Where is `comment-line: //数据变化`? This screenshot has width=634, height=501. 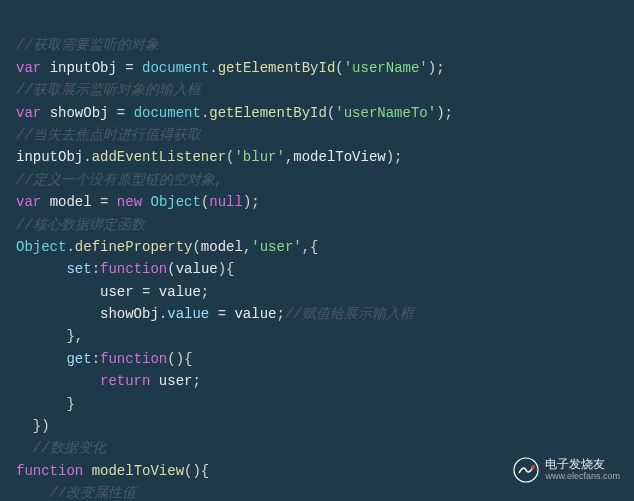
comment-line: //数据变化 is located at coordinates (70, 448).